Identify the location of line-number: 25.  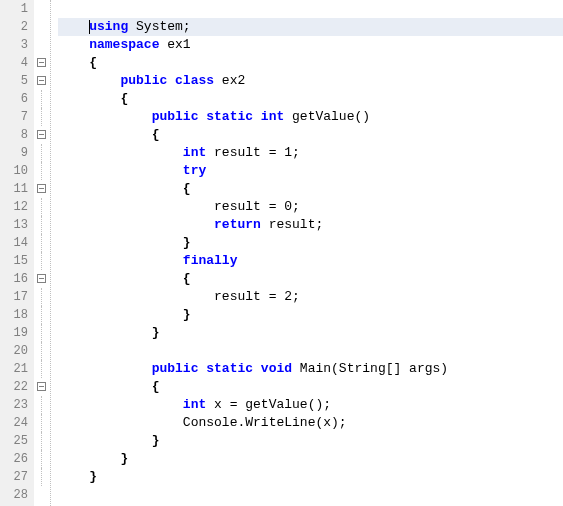
(14, 441).